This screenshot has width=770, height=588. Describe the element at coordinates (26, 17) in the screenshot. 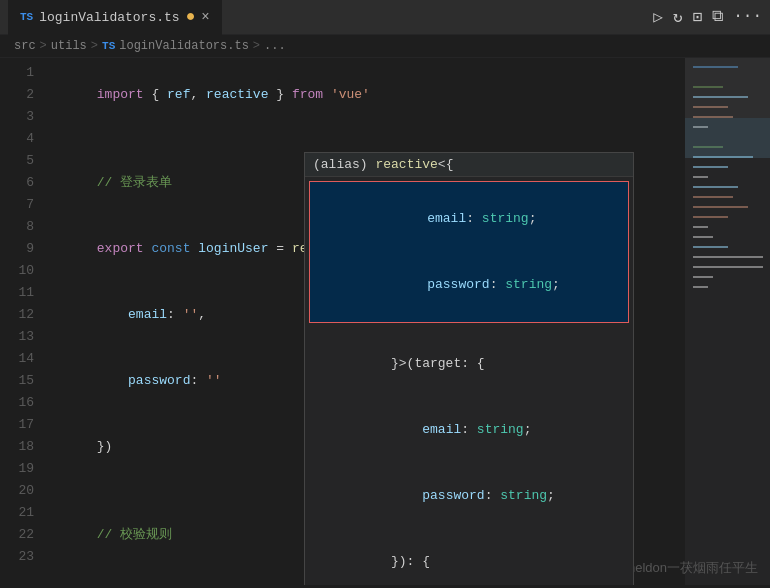

I see `ts-file-icon: TS` at that location.